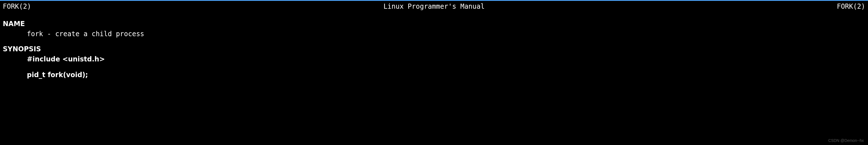  Describe the element at coordinates (434, 75) in the screenshot. I see `synopsis-declaration: pid_t fork(void);` at that location.